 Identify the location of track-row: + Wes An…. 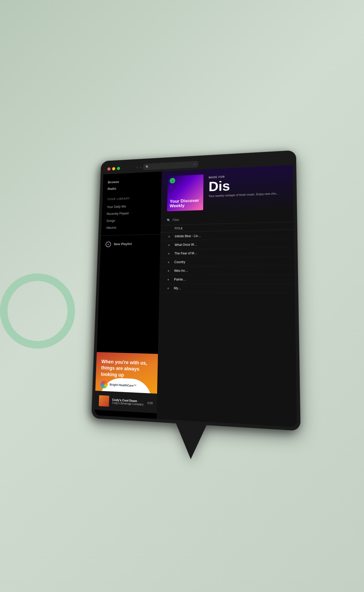
(227, 271).